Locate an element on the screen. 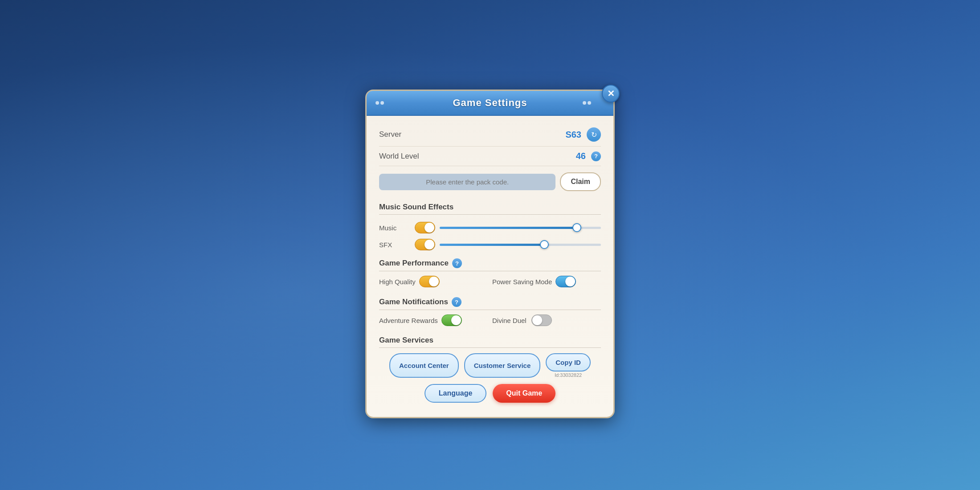 This screenshot has height=490, width=980. adventure-rewards-toggle-thumb is located at coordinates (456, 320).